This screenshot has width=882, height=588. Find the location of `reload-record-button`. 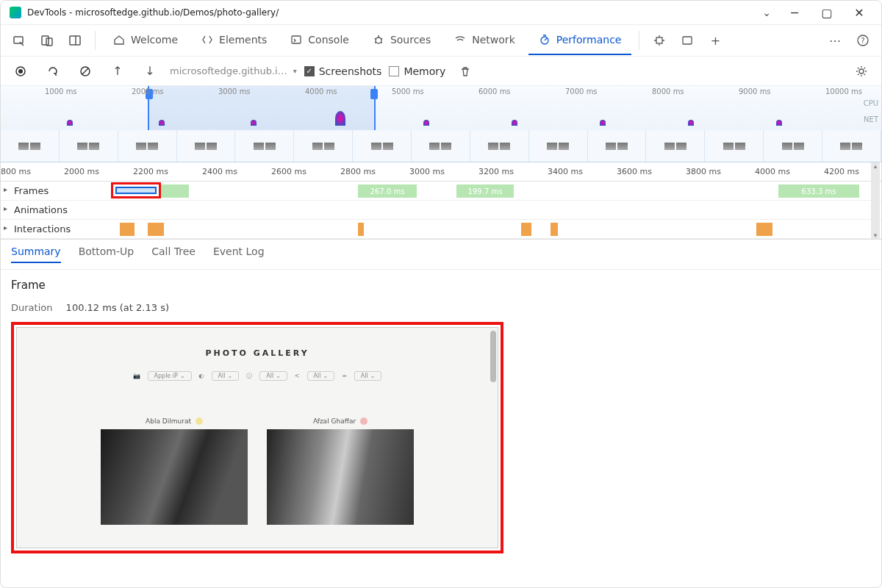

reload-record-button is located at coordinates (53, 71).